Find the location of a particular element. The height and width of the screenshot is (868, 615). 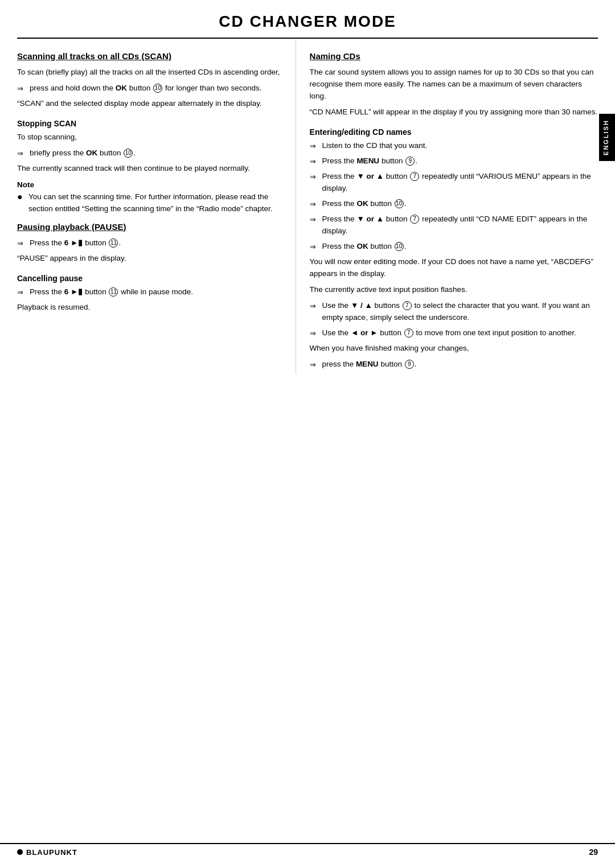

arrow-icon-final: ⇒ is located at coordinates (315, 365).